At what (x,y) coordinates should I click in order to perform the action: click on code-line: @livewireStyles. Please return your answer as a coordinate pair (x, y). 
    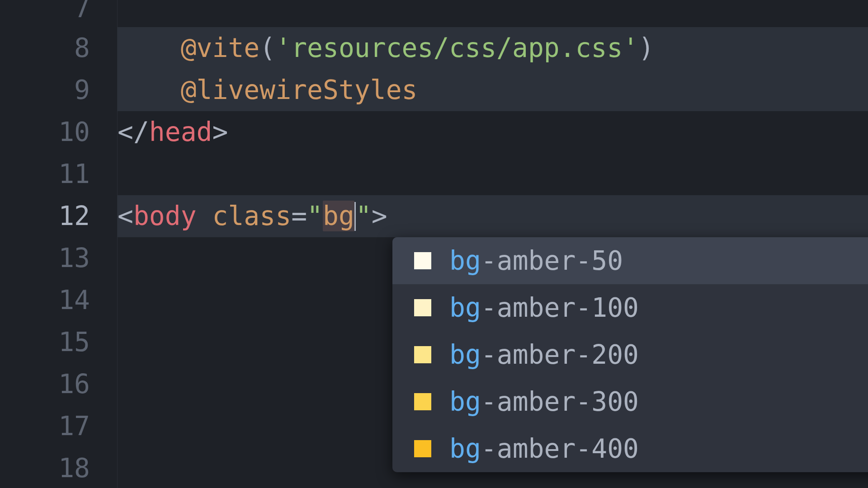
    Looking at the image, I should click on (493, 90).